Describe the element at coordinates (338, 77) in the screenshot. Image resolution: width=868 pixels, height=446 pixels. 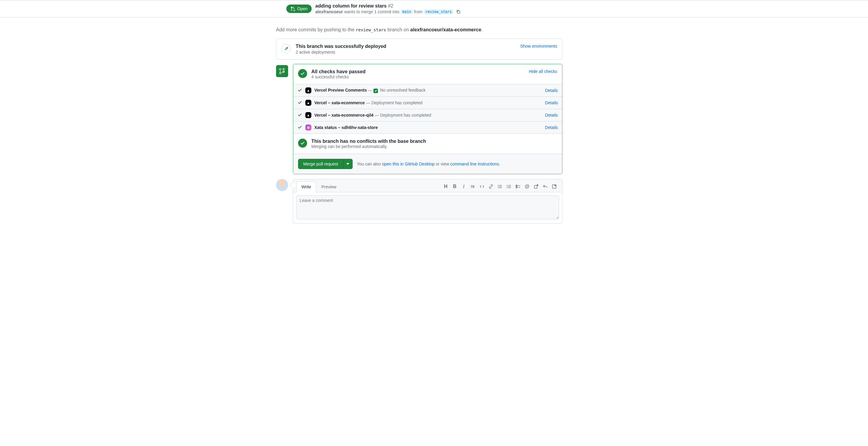
I see `checks-sub: 4 successful checks` at that location.